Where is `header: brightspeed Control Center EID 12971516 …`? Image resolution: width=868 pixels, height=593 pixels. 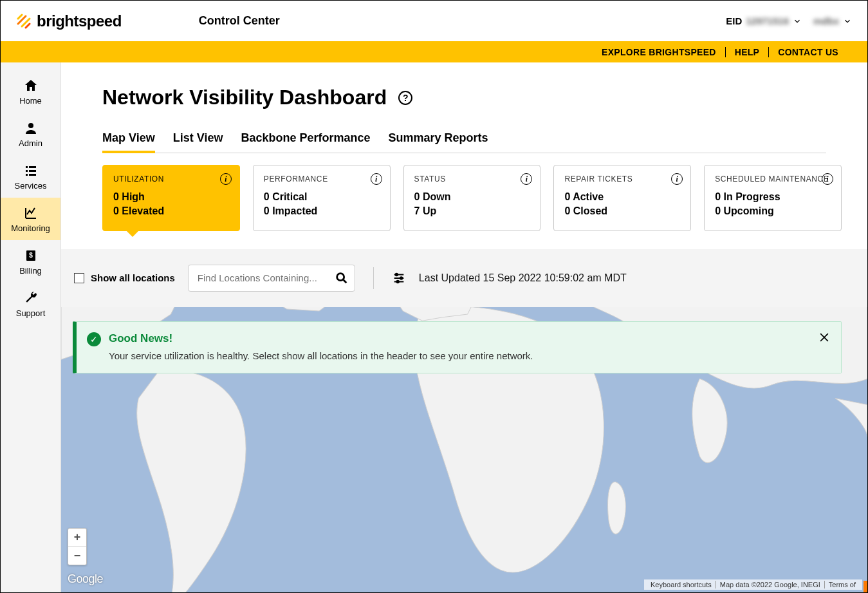
header: brightspeed Control Center EID 12971516 … is located at coordinates (434, 21).